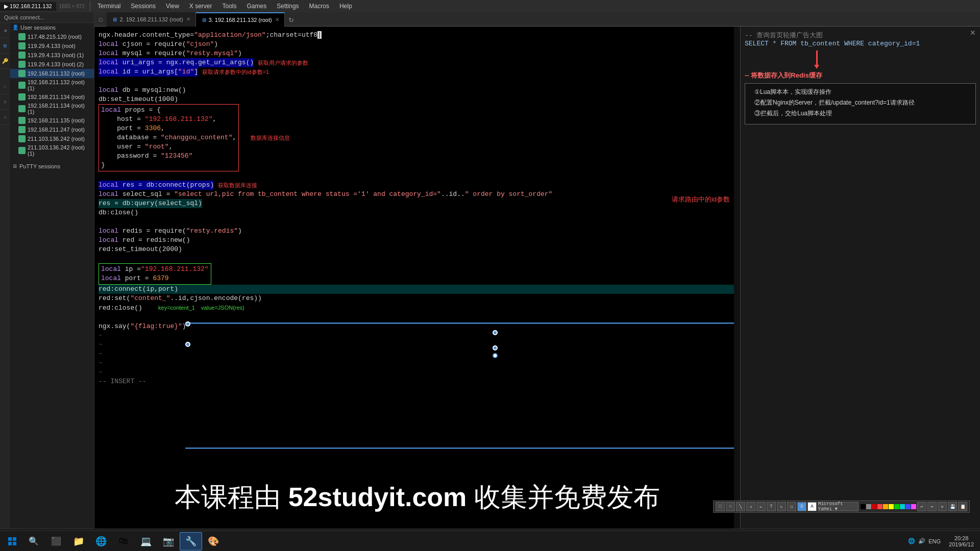  I want to click on menu-macros: Macros, so click(320, 6).